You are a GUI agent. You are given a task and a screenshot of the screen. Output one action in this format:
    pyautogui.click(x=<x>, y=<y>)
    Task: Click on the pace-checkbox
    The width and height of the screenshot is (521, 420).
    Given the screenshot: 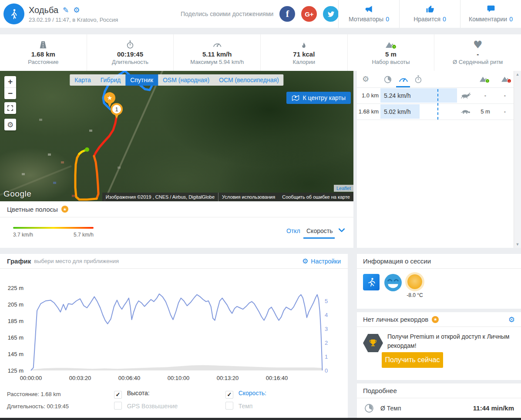 What is the action you would take?
    pyautogui.click(x=229, y=406)
    